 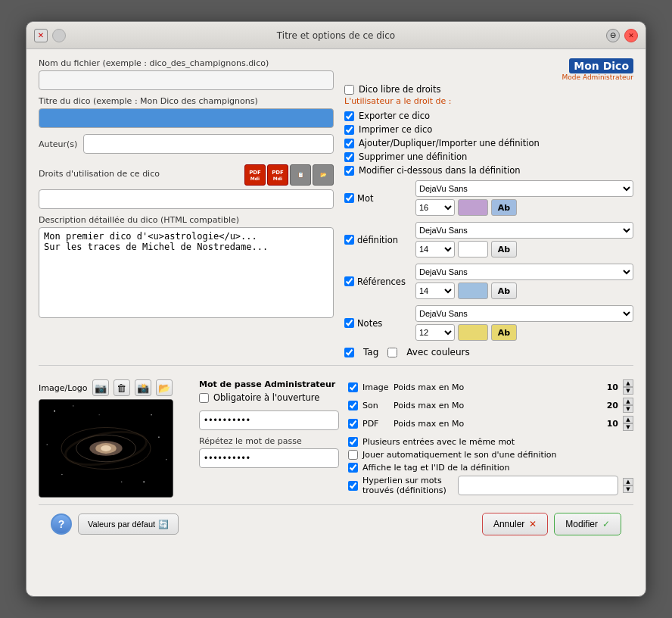 I want to click on pdf-spin-up: ▲, so click(x=628, y=420).